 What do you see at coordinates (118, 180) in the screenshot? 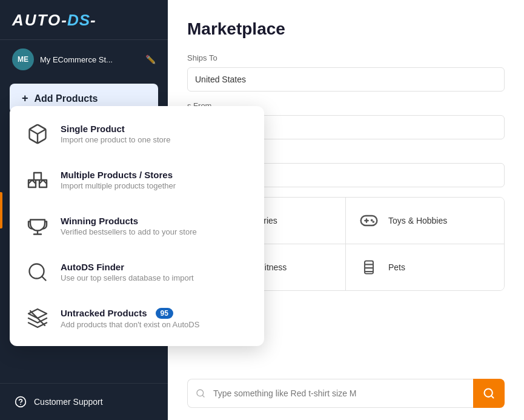
I see `multiple-products-text: Multiple Products / Stores Import multip…` at bounding box center [118, 180].